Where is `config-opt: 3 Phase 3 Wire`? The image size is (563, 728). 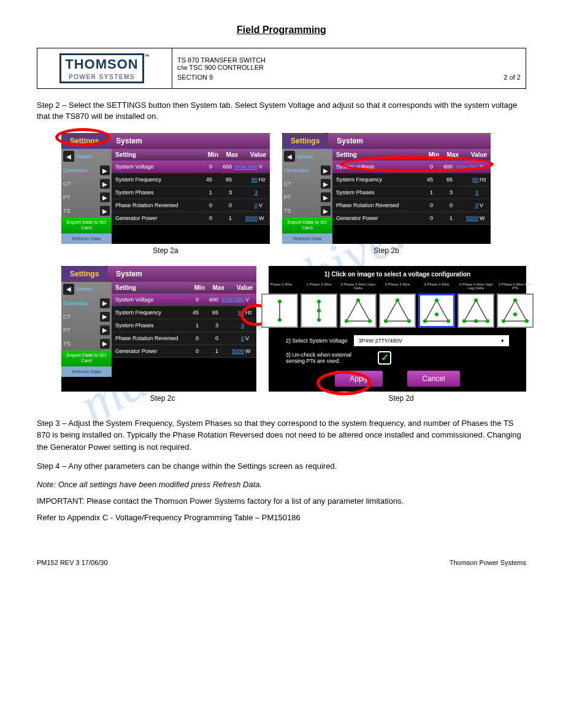 config-opt: 3 Phase 3 Wire is located at coordinates (397, 305).